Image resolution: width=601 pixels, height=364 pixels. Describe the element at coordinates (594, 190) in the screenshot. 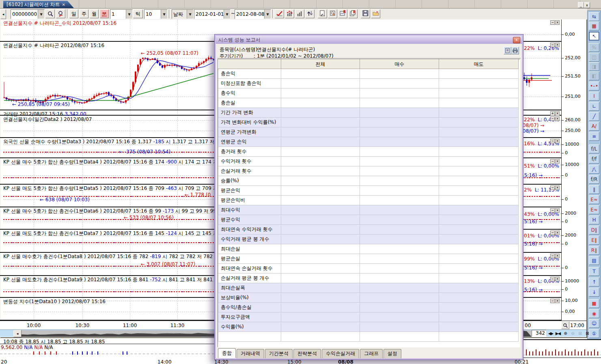

I see `parallel-lines-icon: ∥` at that location.